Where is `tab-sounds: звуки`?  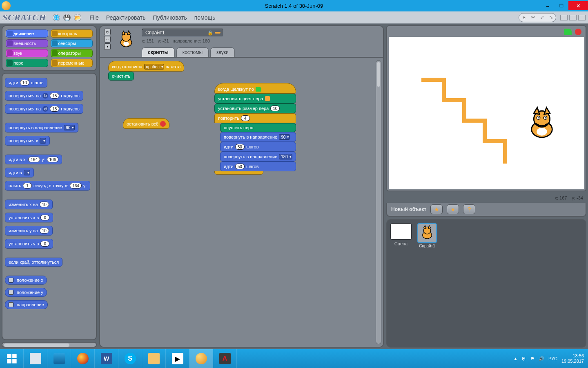
tab-sounds: звуки is located at coordinates (223, 52).